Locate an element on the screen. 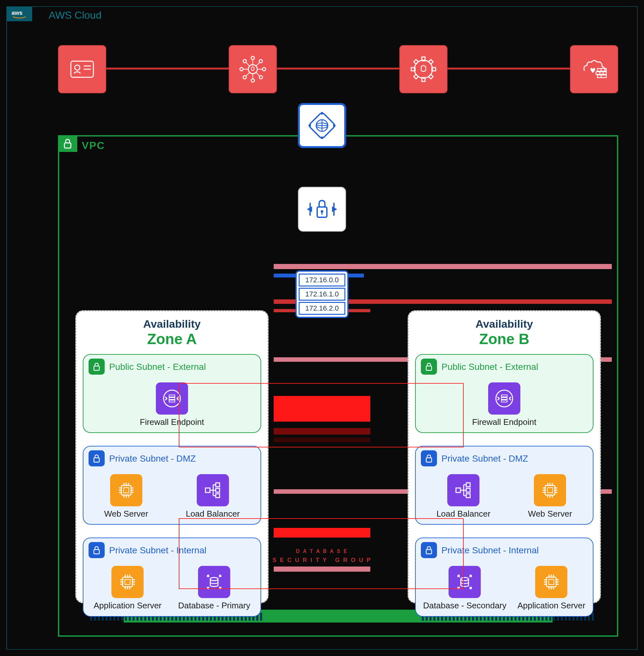 The image size is (644, 656). db-security-group-label: D A T A B A S E S E C U R I T Y G R O U … is located at coordinates (322, 556).